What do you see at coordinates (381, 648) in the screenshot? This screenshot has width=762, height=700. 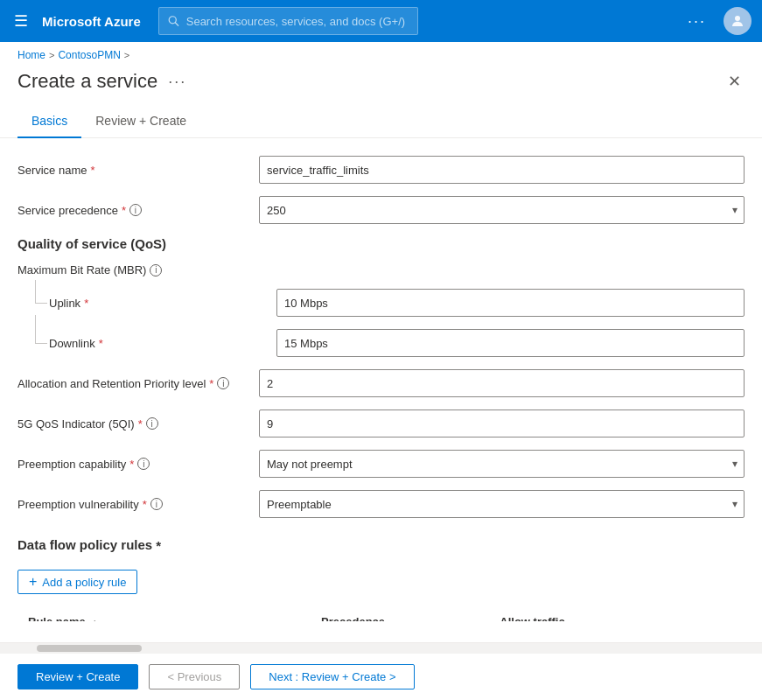 I see `scrollbar` at bounding box center [381, 648].